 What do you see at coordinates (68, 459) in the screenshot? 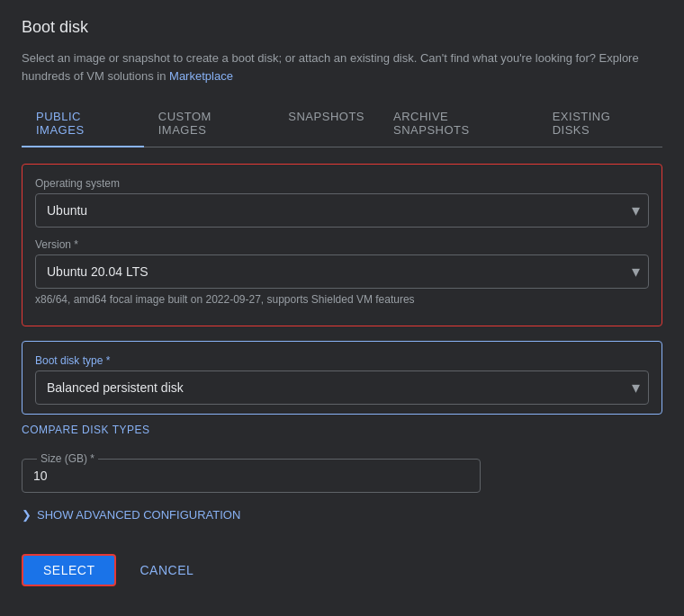
I see `size-label: Size (GB) *` at bounding box center [68, 459].